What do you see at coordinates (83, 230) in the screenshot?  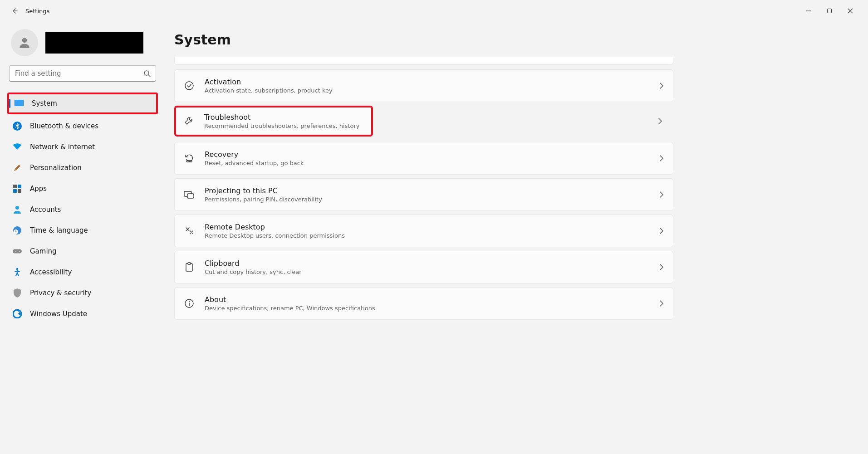 I see `nav-time-language: Time & language` at bounding box center [83, 230].